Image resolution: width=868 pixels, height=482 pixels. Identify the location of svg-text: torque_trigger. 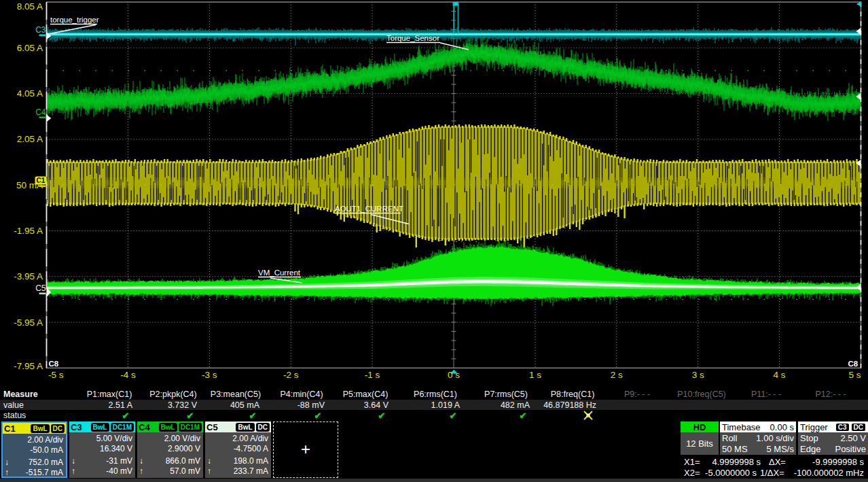
(75, 20).